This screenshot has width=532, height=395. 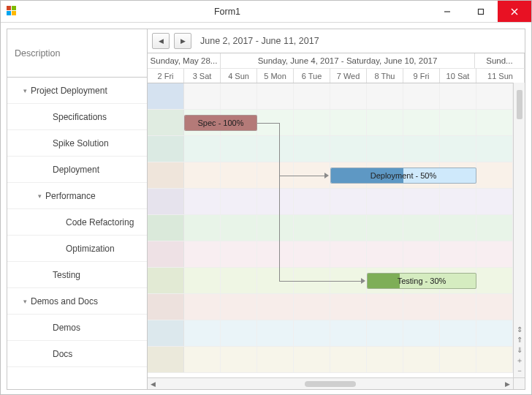 I want to click on day-header: 10 Sat, so click(x=458, y=75).